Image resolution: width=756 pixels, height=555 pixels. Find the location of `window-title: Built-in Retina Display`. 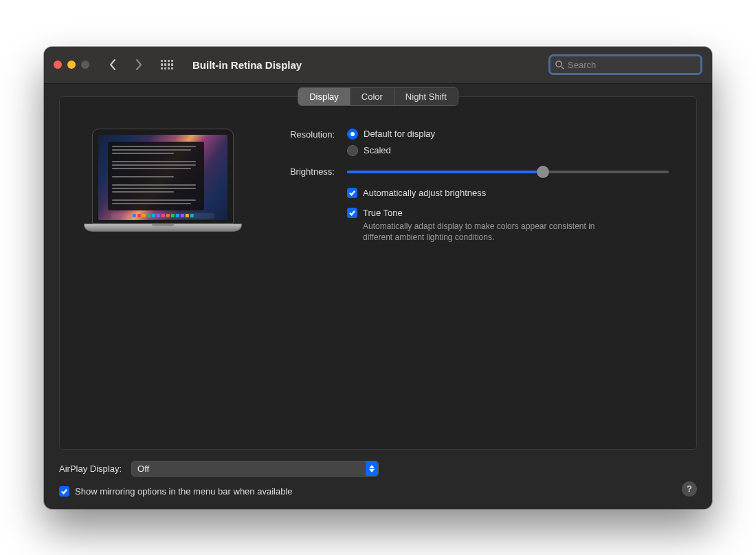

window-title: Built-in Retina Display is located at coordinates (247, 65).